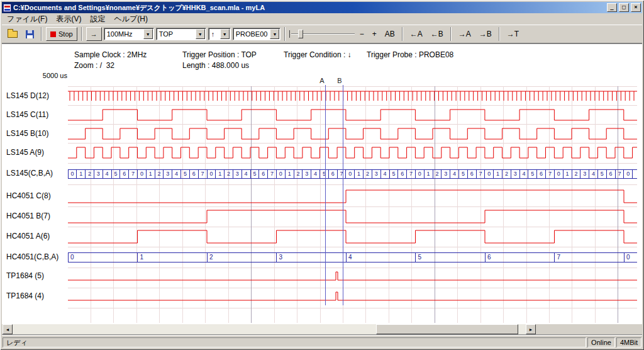  Describe the element at coordinates (129, 34) in the screenshot. I see `clock-rate-select: 100MHz ▼` at that location.